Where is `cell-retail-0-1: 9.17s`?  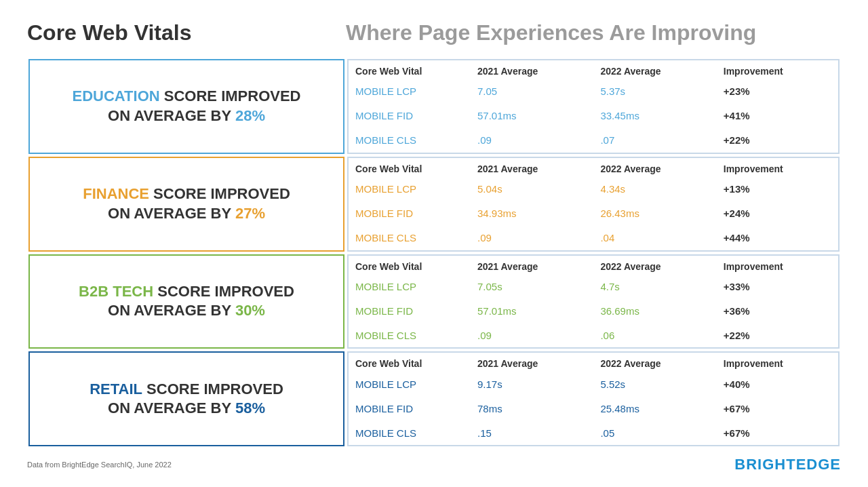
cell-retail-0-1: 9.17s is located at coordinates (532, 384).